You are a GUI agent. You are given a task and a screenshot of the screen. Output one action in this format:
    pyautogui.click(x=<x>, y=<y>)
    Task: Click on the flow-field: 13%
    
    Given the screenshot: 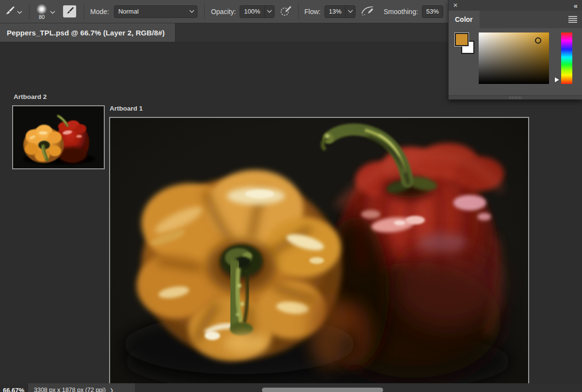 What is the action you would take?
    pyautogui.click(x=340, y=12)
    